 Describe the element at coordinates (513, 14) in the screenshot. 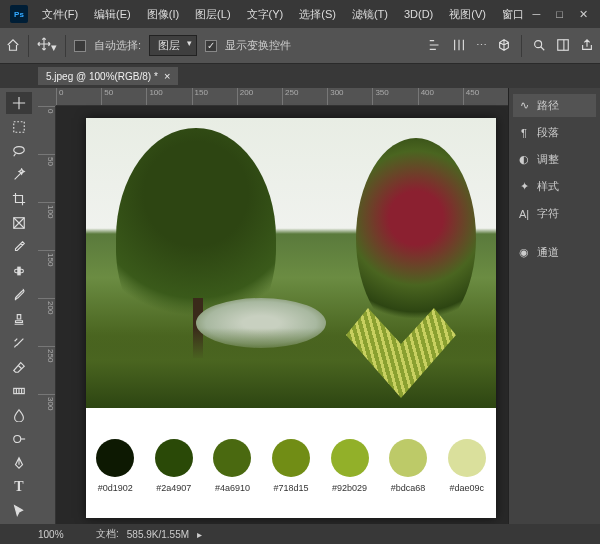

I see `menu-window: 窗口` at that location.